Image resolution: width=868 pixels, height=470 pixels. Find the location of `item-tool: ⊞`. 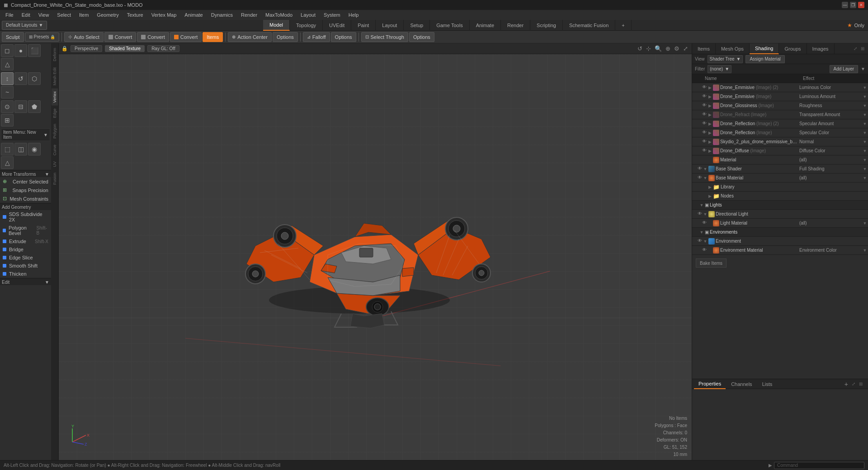

item-tool: ⊞ is located at coordinates (7, 120).